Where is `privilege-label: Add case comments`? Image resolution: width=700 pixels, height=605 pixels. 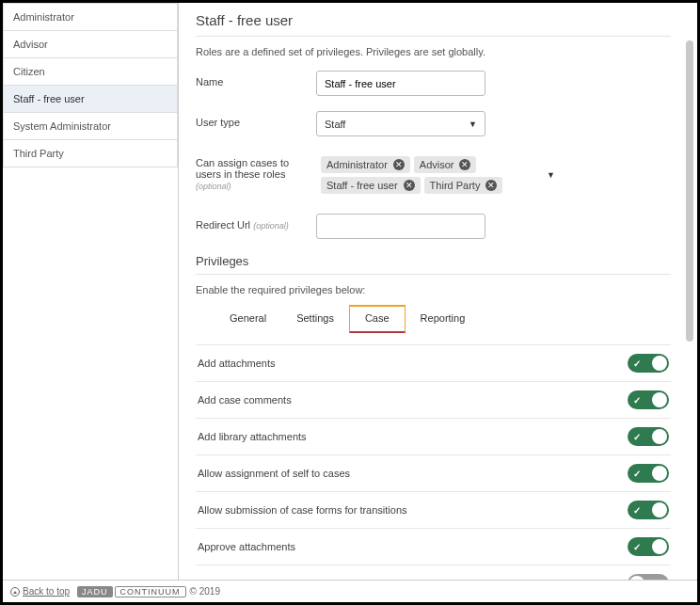 privilege-label: Add case comments is located at coordinates (245, 400).